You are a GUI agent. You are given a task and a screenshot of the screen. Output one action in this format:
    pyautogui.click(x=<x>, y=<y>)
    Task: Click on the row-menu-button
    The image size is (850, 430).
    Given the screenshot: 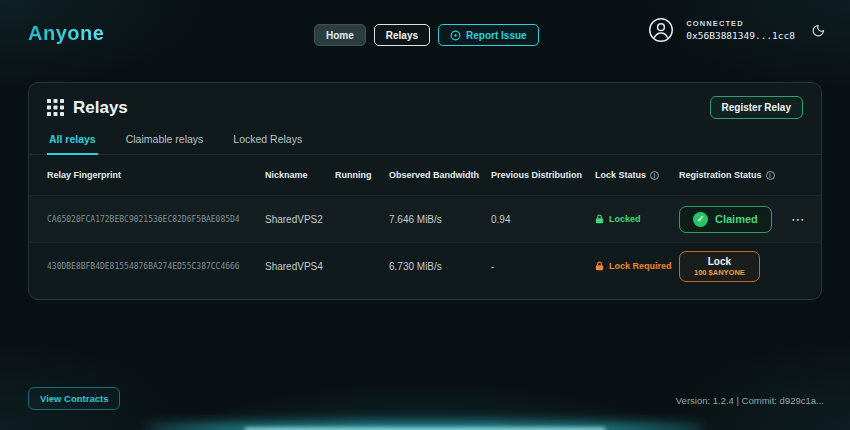 What is the action you would take?
    pyautogui.click(x=798, y=219)
    